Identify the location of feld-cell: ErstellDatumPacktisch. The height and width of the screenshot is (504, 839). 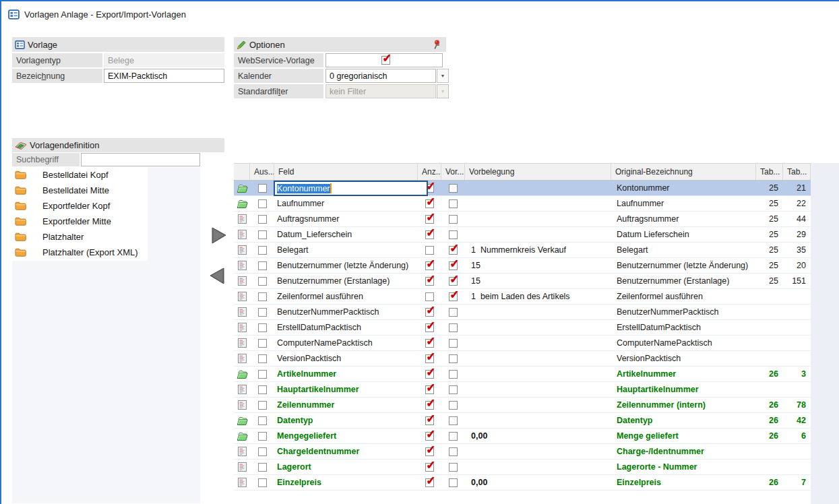
(346, 327).